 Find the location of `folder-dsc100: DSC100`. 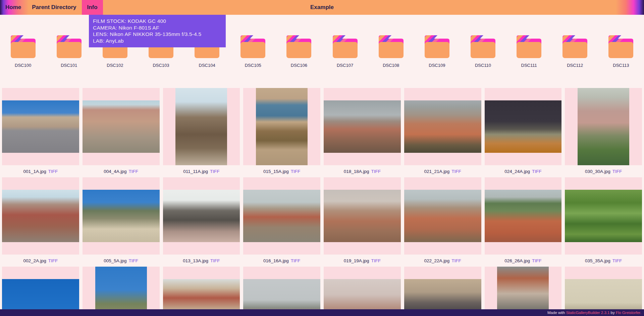

folder-dsc100: DSC100 is located at coordinates (23, 51).